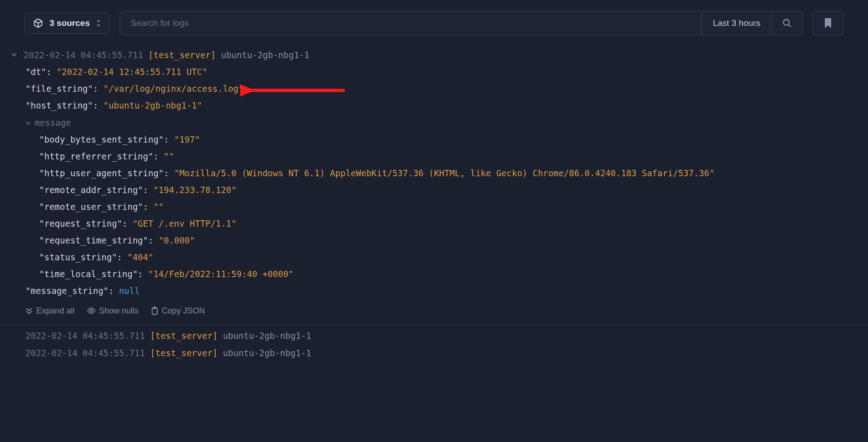  I want to click on field-request-time: "request_time_string": "0.000", so click(453, 241).